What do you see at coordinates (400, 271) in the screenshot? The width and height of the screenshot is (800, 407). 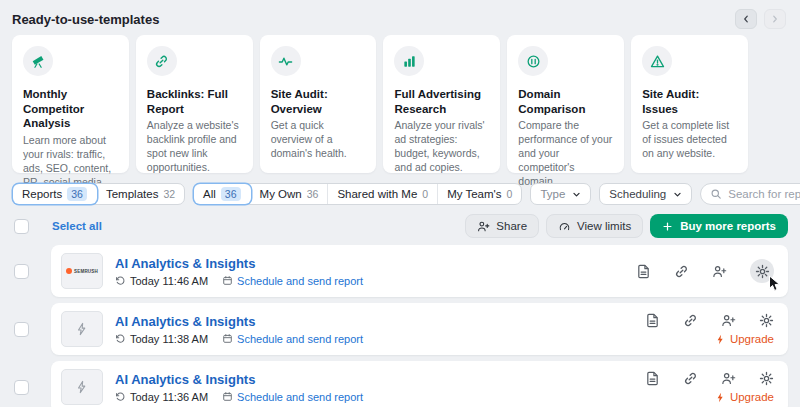 I see `report-row: SEMRUSH AI Analytics & Insights Today 11…` at bounding box center [400, 271].